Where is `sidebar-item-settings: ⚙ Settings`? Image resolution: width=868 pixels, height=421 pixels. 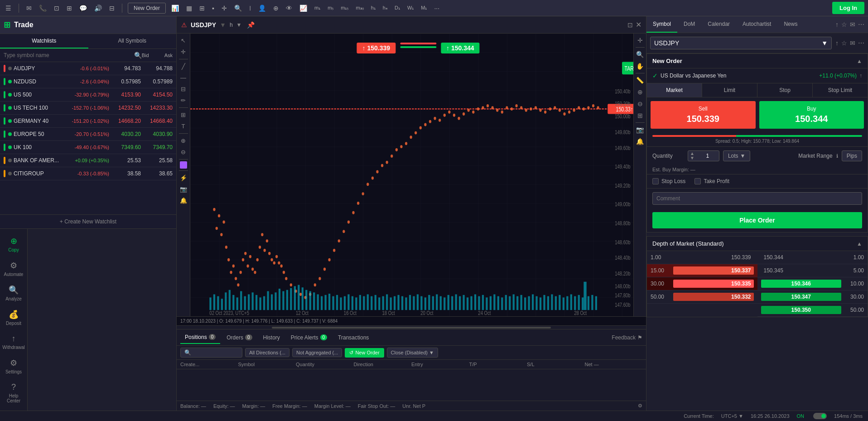 sidebar-item-settings: ⚙ Settings is located at coordinates (14, 366).